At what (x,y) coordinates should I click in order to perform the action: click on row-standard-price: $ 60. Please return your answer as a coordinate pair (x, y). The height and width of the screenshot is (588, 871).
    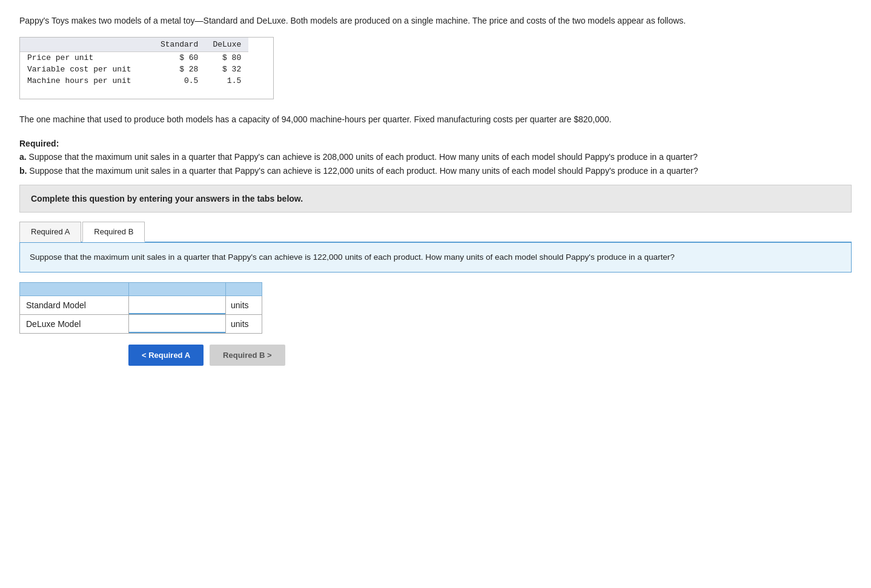
    Looking at the image, I should click on (179, 58).